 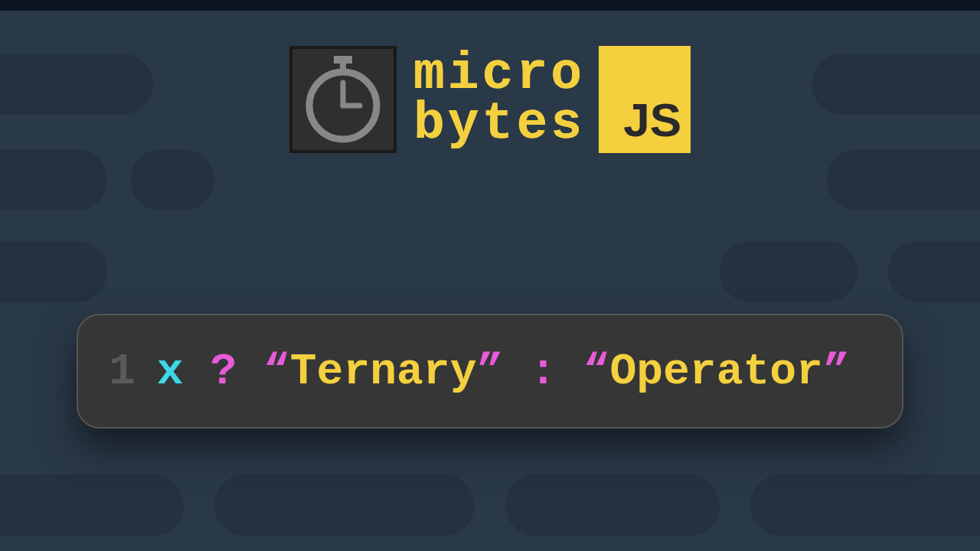 I want to click on code-variable: x, so click(x=170, y=372).